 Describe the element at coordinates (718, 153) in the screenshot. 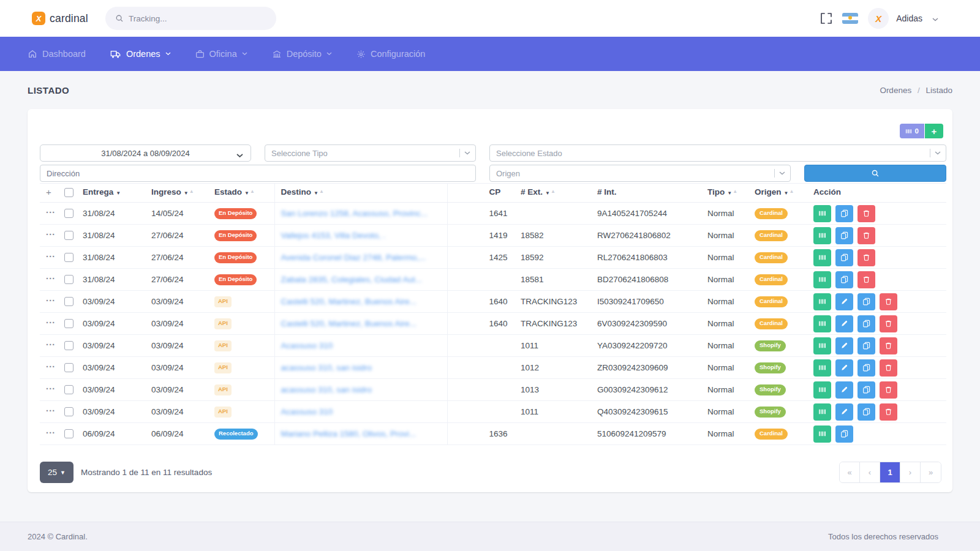

I see `estado-select: Seleccione Estado` at that location.